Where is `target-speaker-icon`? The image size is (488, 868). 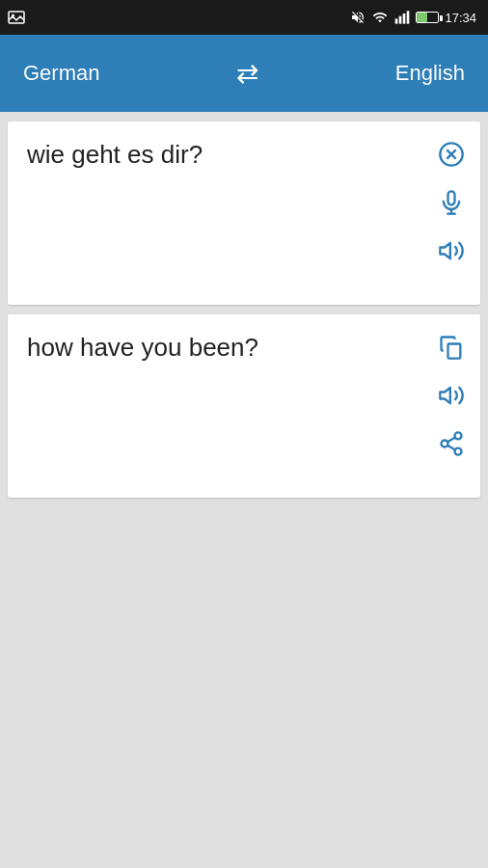 target-speaker-icon is located at coordinates (451, 397).